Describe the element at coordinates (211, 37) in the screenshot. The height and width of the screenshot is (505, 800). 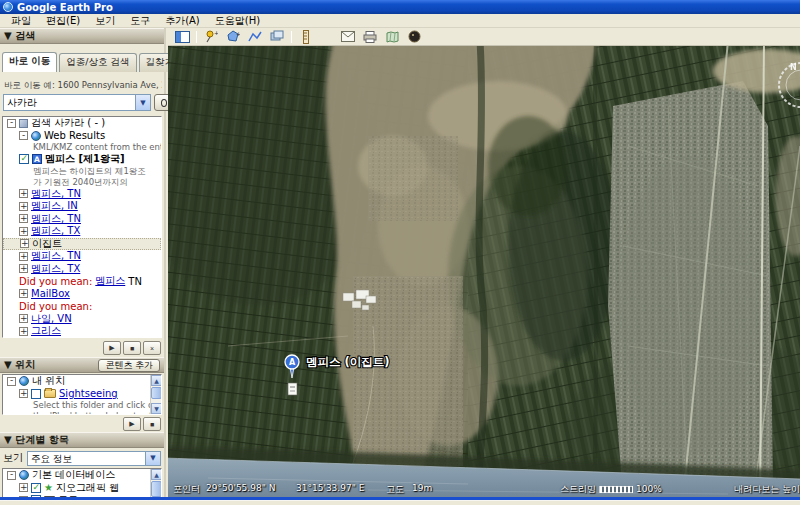
I see `add-placemark-button: +` at that location.